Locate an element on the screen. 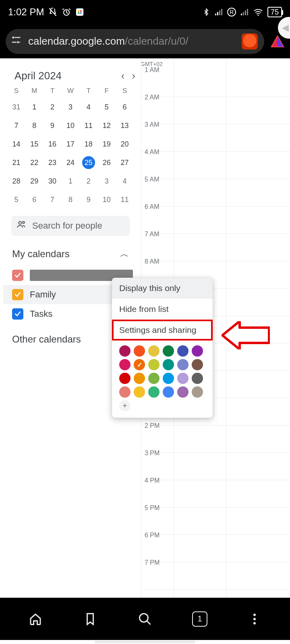  day-cell: 22 is located at coordinates (34, 163).